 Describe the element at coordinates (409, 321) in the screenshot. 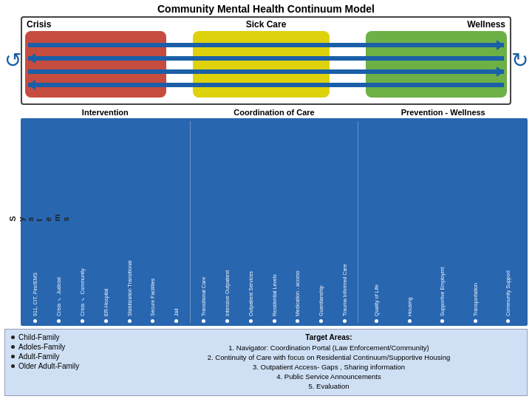

I see `bullet-p1` at that location.